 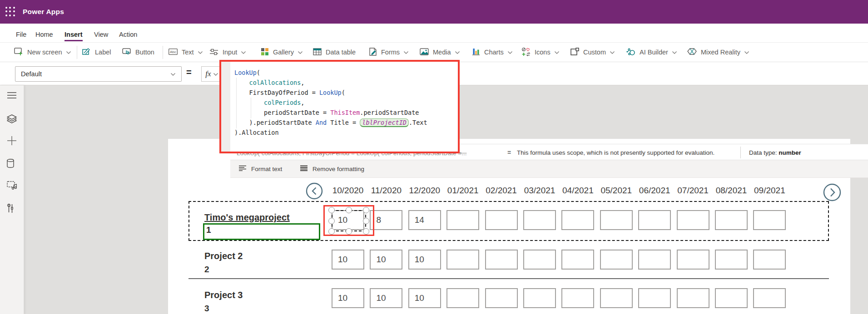 What do you see at coordinates (492, 52) in the screenshot?
I see `toolbar-charts: Charts` at bounding box center [492, 52].